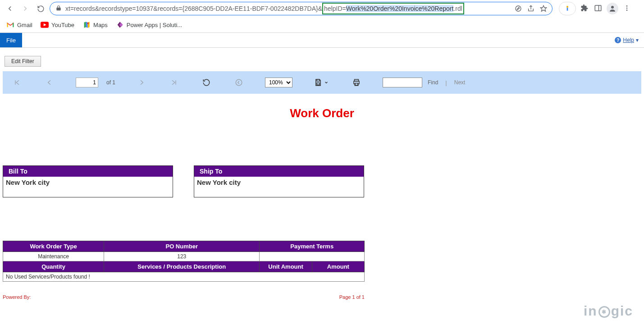  What do you see at coordinates (88, 187) in the screenshot?
I see `bill-to-value: New York city` at bounding box center [88, 187].